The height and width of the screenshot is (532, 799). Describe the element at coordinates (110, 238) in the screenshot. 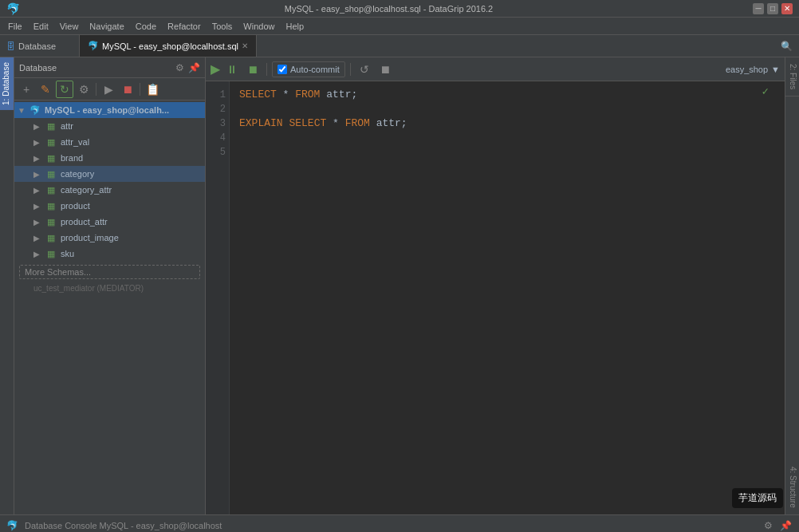

I see `tree-table-product-image: ▶ ▦ product_image` at that location.